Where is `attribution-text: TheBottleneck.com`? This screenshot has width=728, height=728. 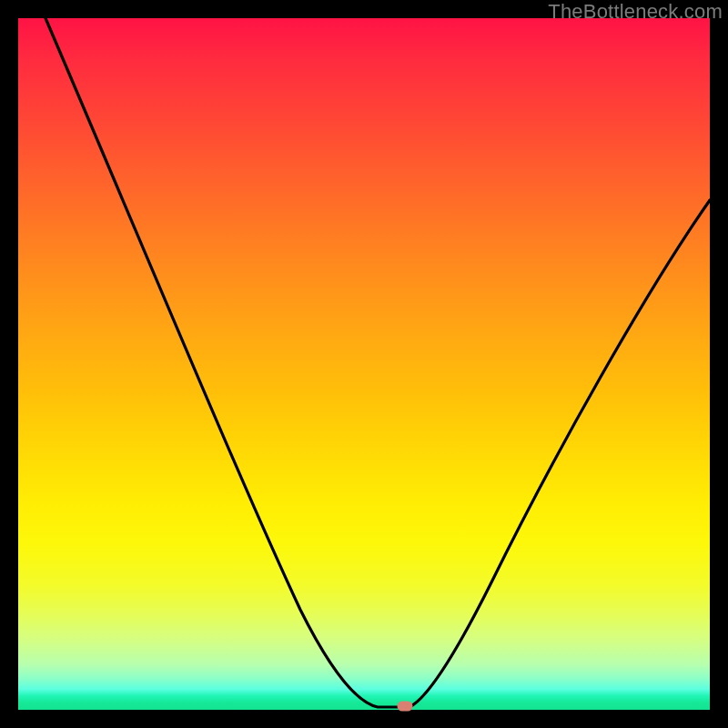 attribution-text: TheBottleneck.com is located at coordinates (635, 12).